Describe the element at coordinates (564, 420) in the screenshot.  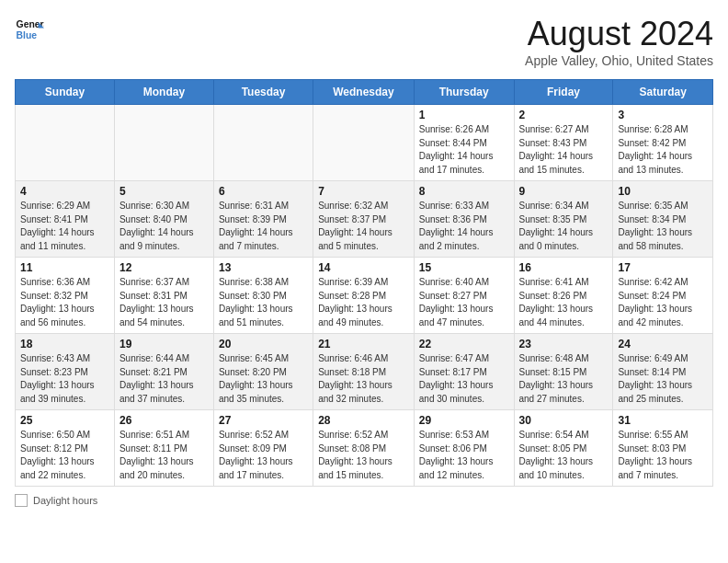
I see `date-number: 30` at that location.